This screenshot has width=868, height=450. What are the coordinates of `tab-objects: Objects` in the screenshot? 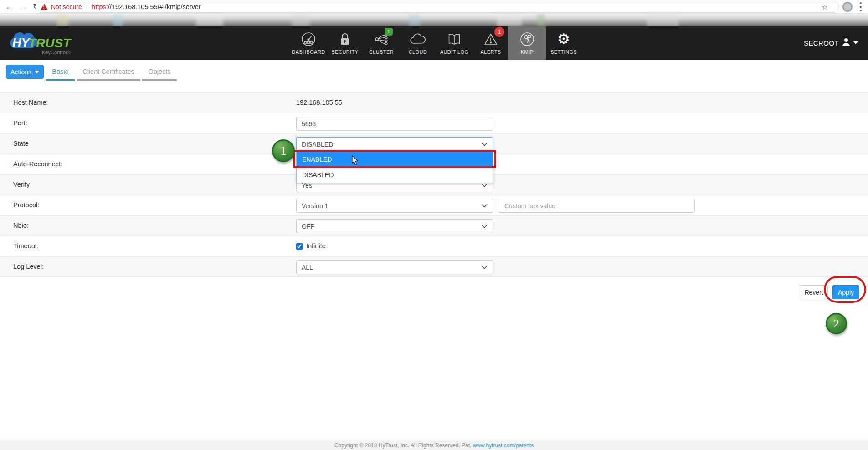 It's located at (159, 72).